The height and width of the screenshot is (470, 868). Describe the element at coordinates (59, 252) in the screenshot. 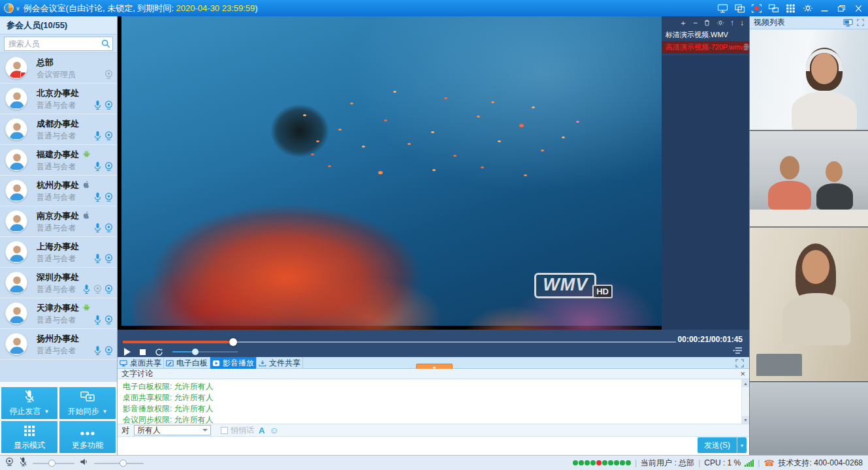

I see `participant-row: 上海办事处 普通与会者` at that location.